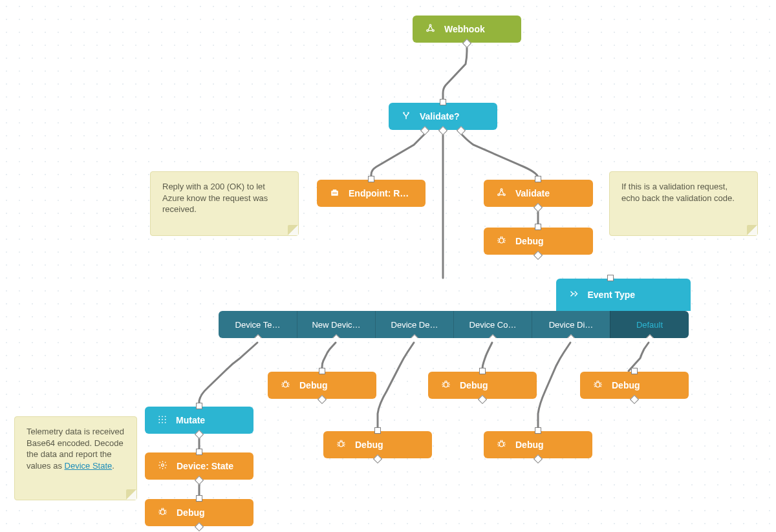 This screenshot has height=532, width=776. What do you see at coordinates (379, 193) in the screenshot?
I see `node-label: Endpoint: R…` at bounding box center [379, 193].